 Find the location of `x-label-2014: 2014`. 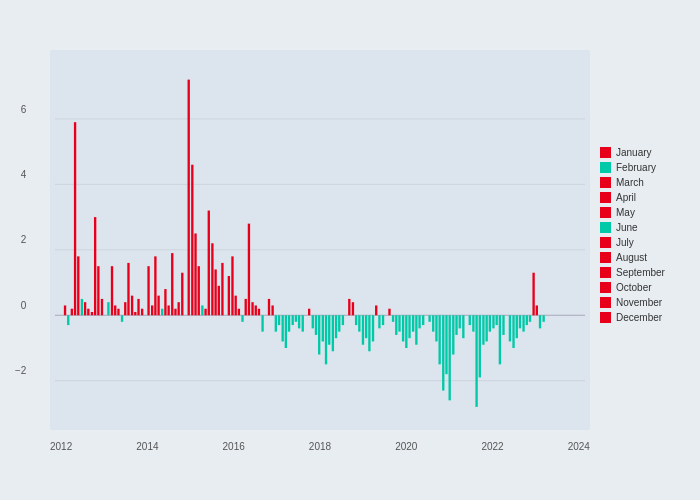

x-label-2014: 2014 is located at coordinates (147, 446).